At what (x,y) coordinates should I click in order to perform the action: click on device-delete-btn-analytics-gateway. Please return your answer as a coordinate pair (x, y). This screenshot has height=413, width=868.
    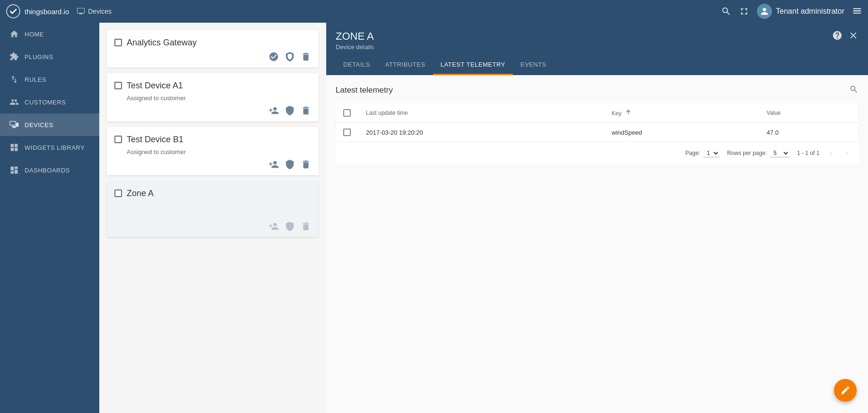
    Looking at the image, I should click on (306, 57).